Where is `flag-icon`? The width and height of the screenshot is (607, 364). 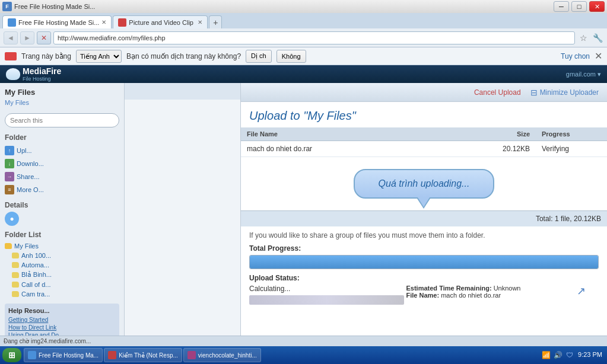 flag-icon is located at coordinates (11, 56).